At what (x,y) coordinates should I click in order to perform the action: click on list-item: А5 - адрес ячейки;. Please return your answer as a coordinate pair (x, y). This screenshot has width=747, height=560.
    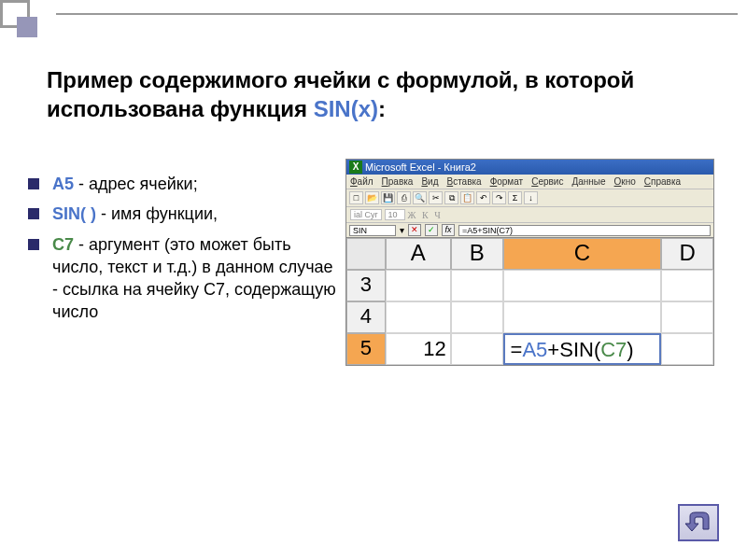
    Looking at the image, I should click on (182, 184).